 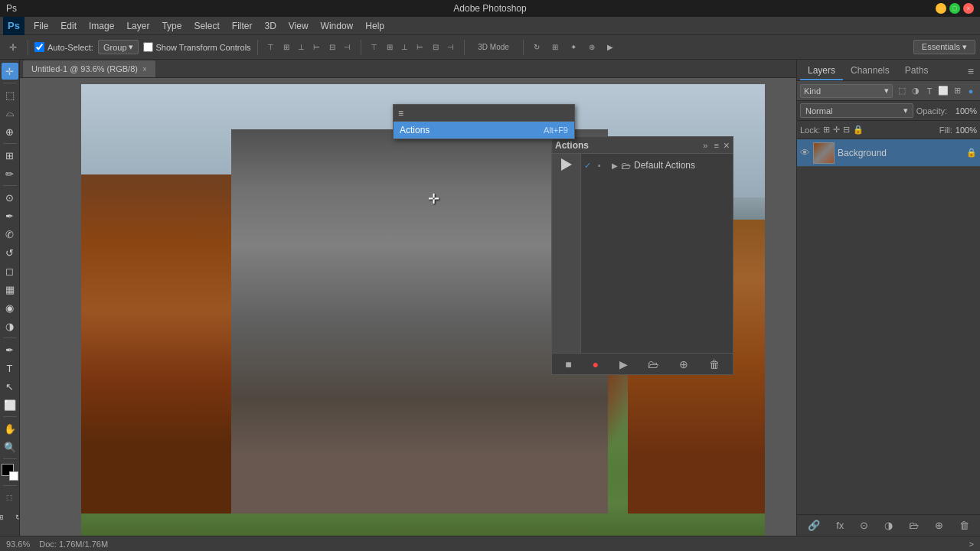 What do you see at coordinates (864, 525) in the screenshot?
I see `add-mask-icon: ⊙` at bounding box center [864, 525].